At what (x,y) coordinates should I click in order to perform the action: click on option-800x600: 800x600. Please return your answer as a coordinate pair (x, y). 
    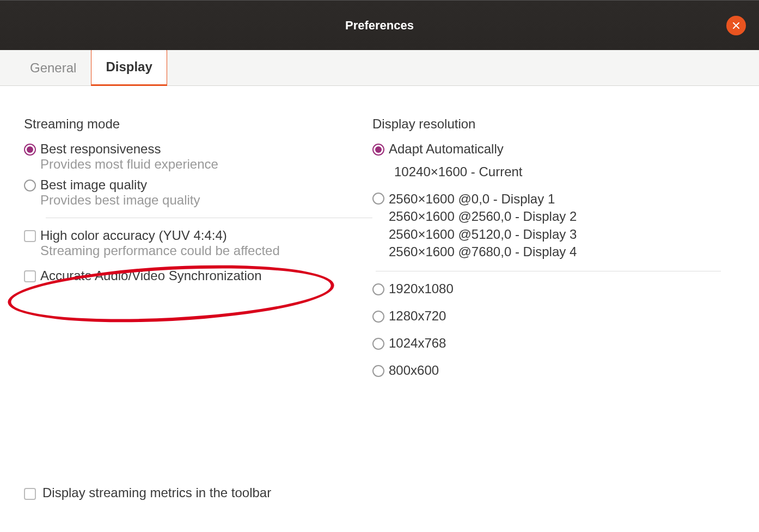
    Looking at the image, I should click on (547, 370).